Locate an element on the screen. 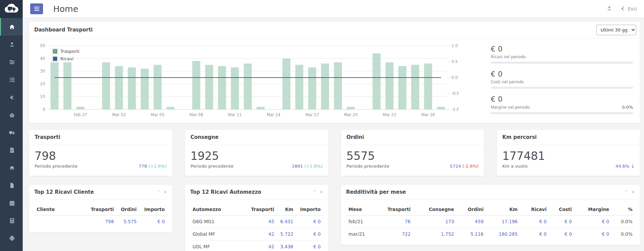 The height and width of the screenshot is (251, 644). svg-text: Mar 23 is located at coordinates (389, 115).